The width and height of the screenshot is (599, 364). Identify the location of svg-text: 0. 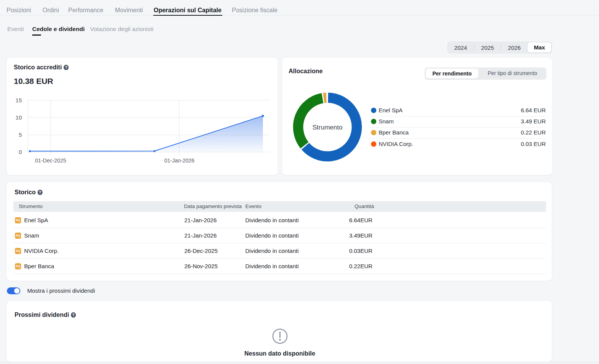
(20, 152).